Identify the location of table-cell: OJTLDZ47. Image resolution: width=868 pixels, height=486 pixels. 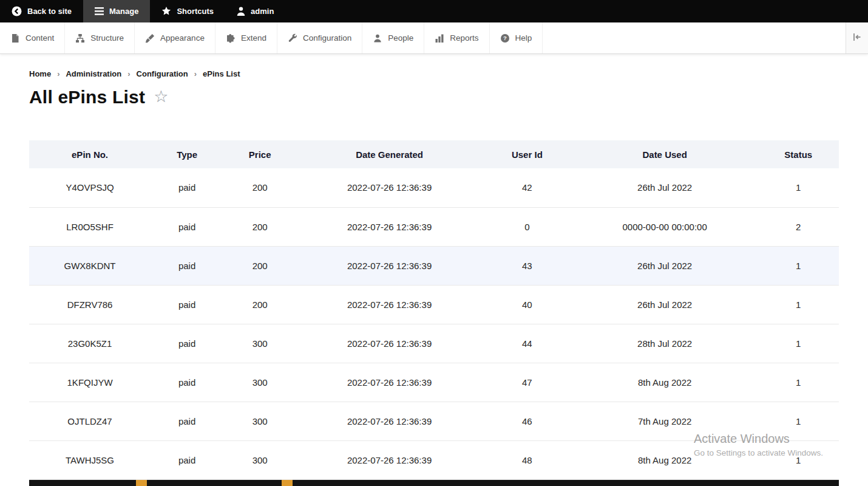
(90, 421).